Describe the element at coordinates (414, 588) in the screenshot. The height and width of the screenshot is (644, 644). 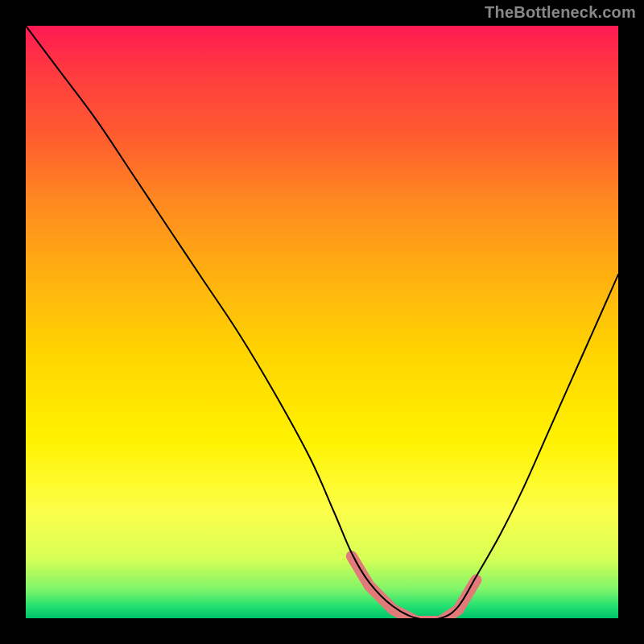
I see `highlight-band` at that location.